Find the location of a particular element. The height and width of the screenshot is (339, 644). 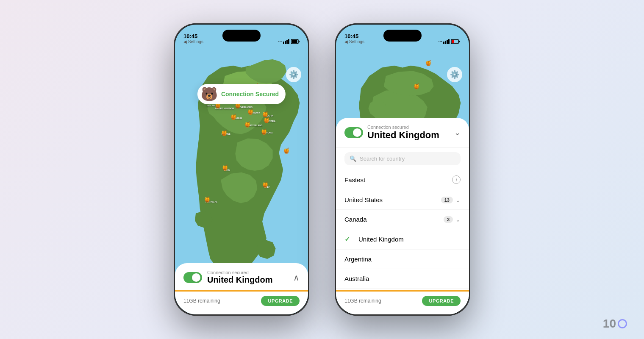

pin-portugal: 🍯 is located at coordinates (207, 199).